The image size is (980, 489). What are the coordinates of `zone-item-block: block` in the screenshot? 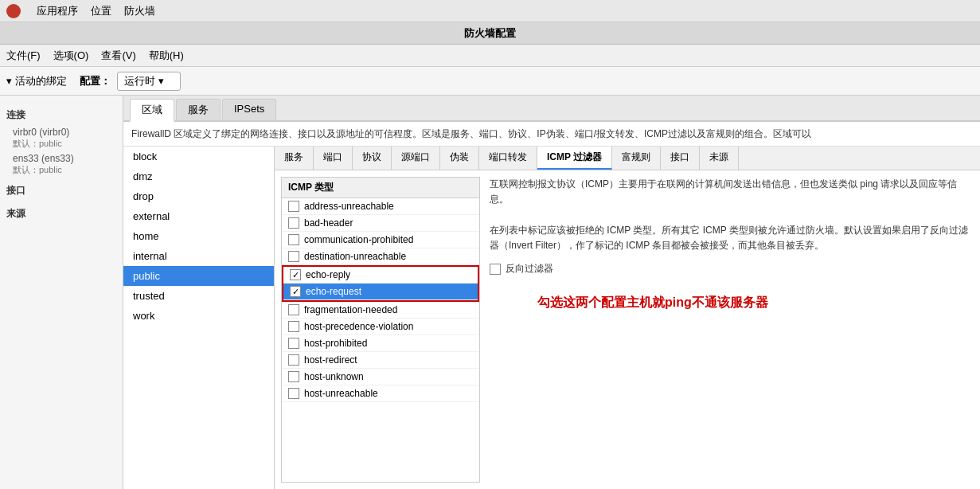 It's located at (199, 156).